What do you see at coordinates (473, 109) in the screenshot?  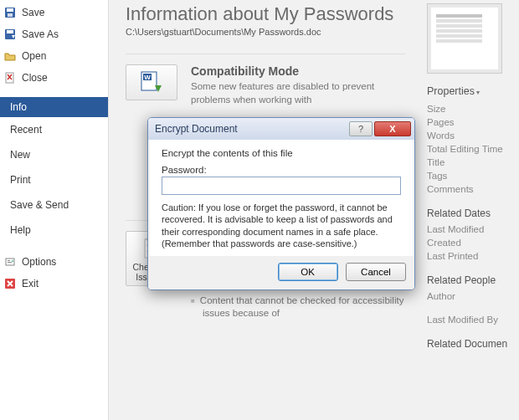 I see `prop-size: Size` at bounding box center [473, 109].